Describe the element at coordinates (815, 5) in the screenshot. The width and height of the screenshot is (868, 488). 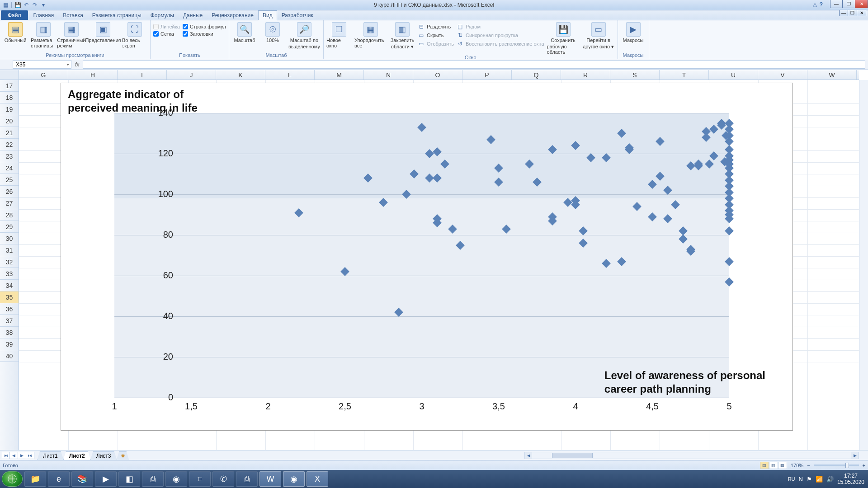
I see `minimize-ribbon-icon: △` at that location.